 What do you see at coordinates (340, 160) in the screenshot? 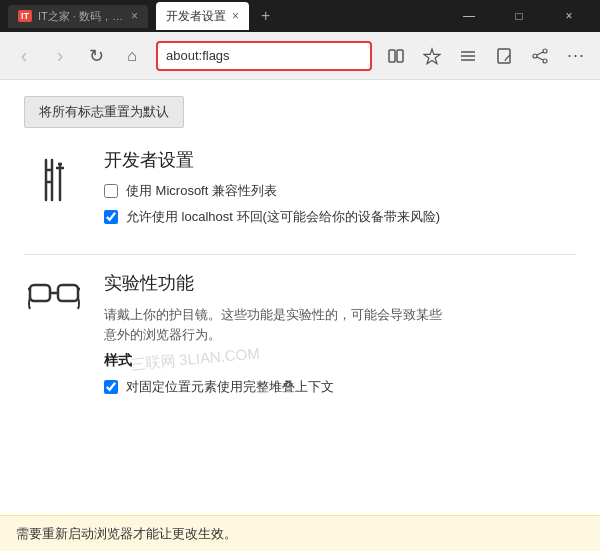
I see `developer-title: 开发者设置` at bounding box center [340, 160].